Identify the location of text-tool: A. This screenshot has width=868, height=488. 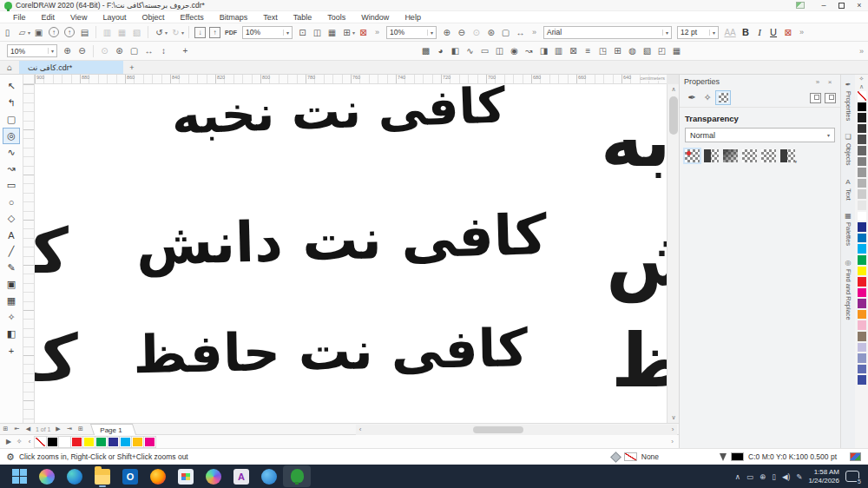
(11, 234).